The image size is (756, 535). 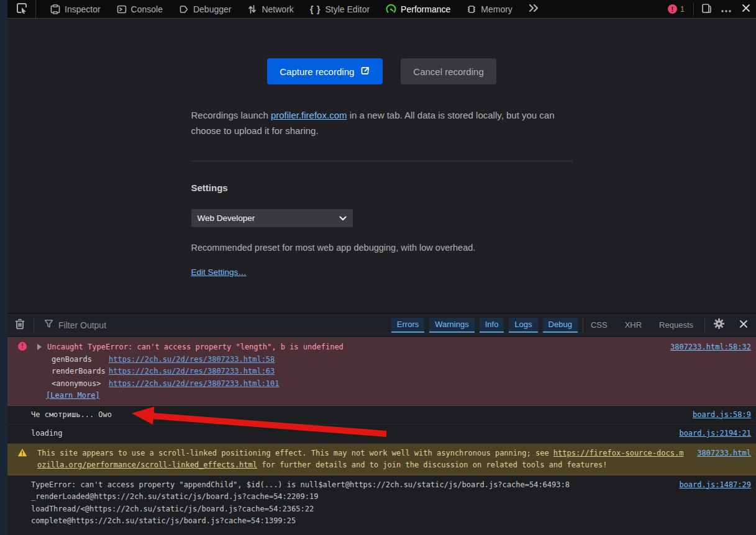 I want to click on chevron-down-icon, so click(x=343, y=218).